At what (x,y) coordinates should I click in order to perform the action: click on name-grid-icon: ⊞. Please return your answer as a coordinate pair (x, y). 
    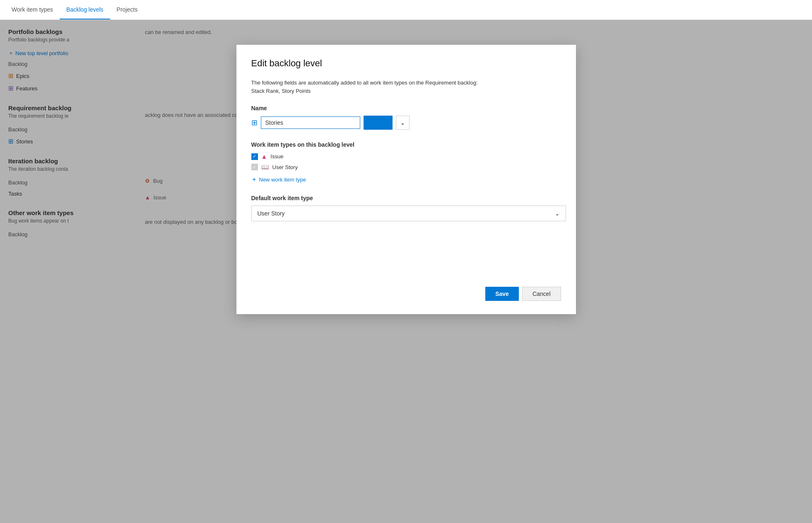
    Looking at the image, I should click on (254, 123).